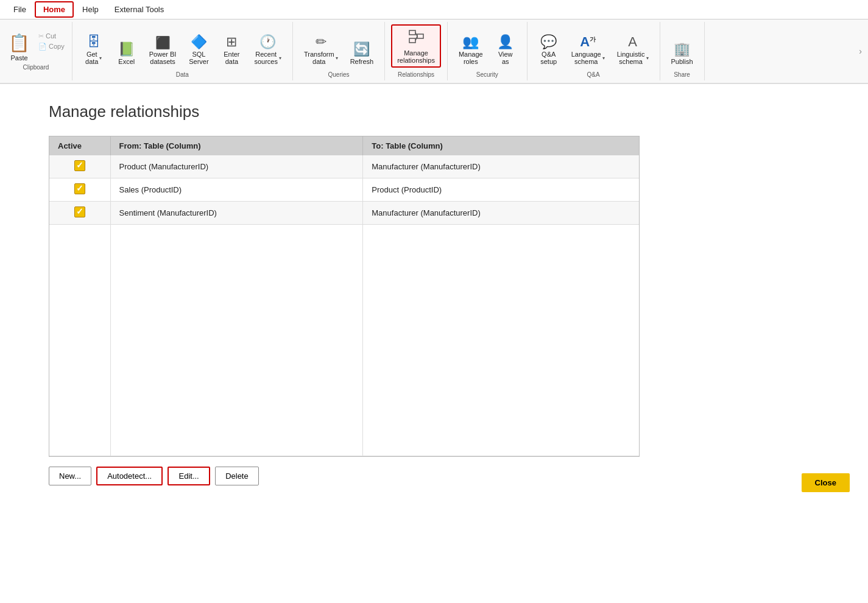 The width and height of the screenshot is (868, 603). I want to click on enter-data-button: ⊞ Enter data, so click(231, 50).